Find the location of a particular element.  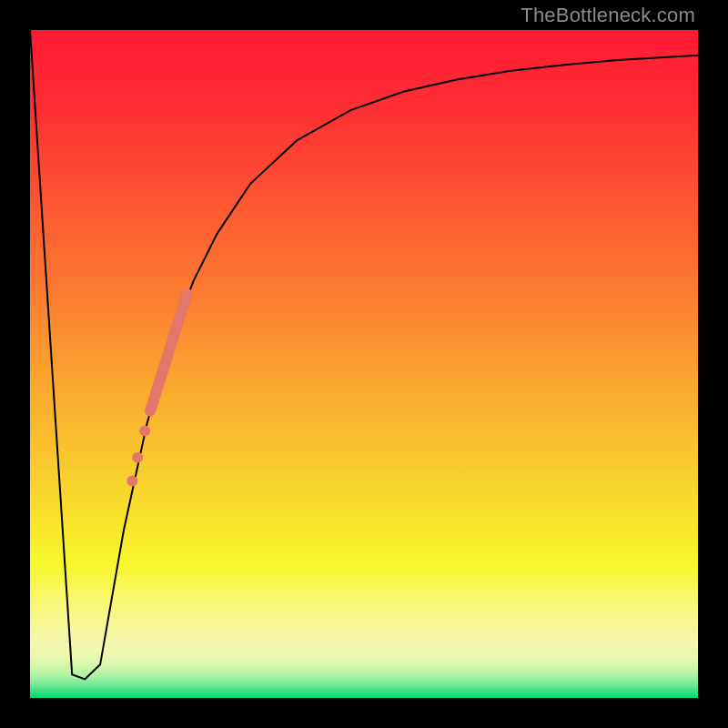

marker-group is located at coordinates (157, 390).